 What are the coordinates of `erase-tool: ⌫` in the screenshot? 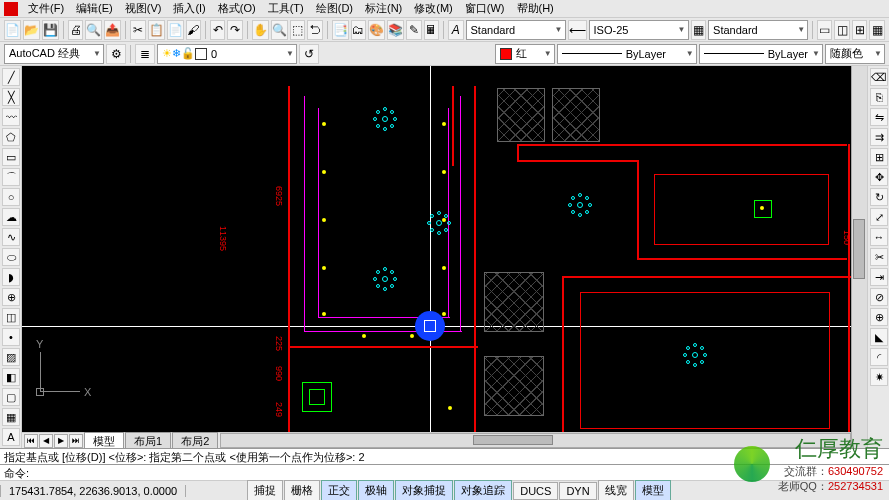 It's located at (879, 77).